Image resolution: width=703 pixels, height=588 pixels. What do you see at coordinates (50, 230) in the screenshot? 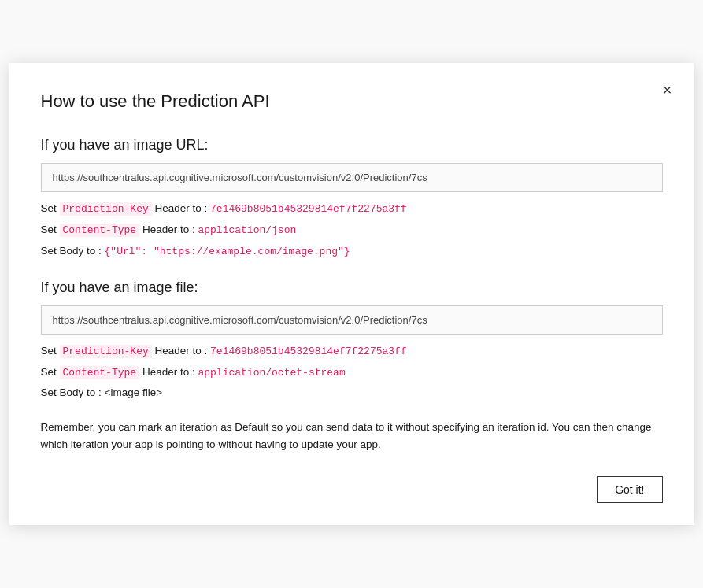
I see `section1-line2-prefix: Set` at bounding box center [50, 230].